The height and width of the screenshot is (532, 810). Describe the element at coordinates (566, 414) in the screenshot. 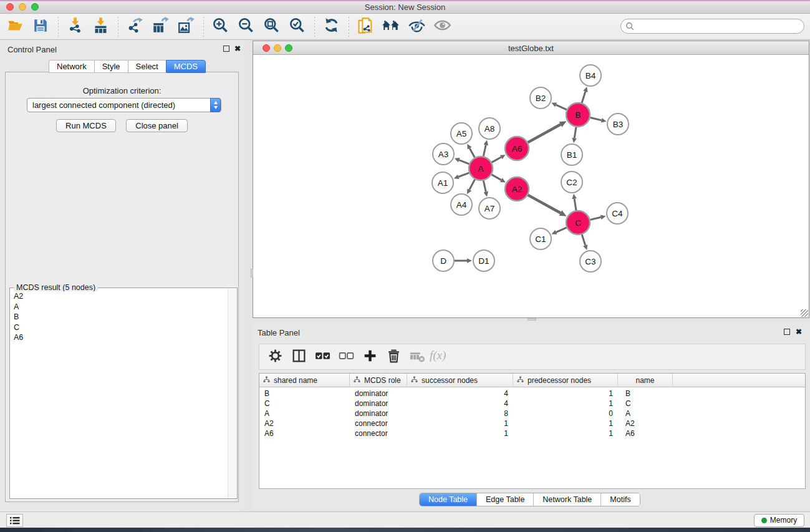

I see `cell-predecessor-nodes: 0` at that location.